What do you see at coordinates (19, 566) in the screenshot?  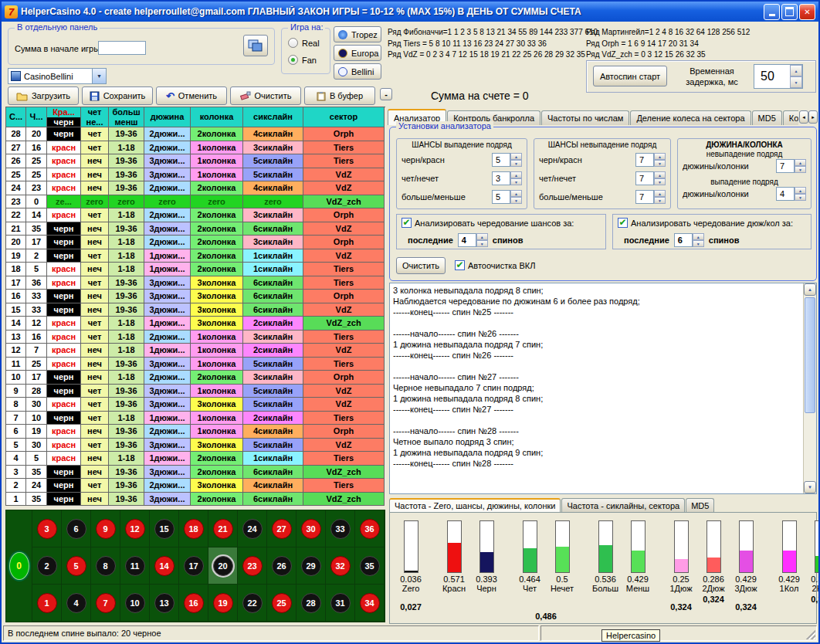 I see `roulette-zero-ball: 0` at bounding box center [19, 566].